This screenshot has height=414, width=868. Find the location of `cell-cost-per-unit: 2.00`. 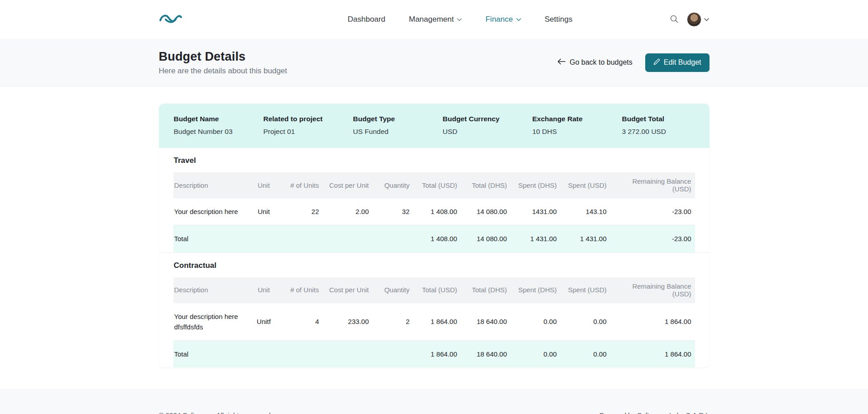

cell-cost-per-unit: 2.00 is located at coordinates (348, 212).